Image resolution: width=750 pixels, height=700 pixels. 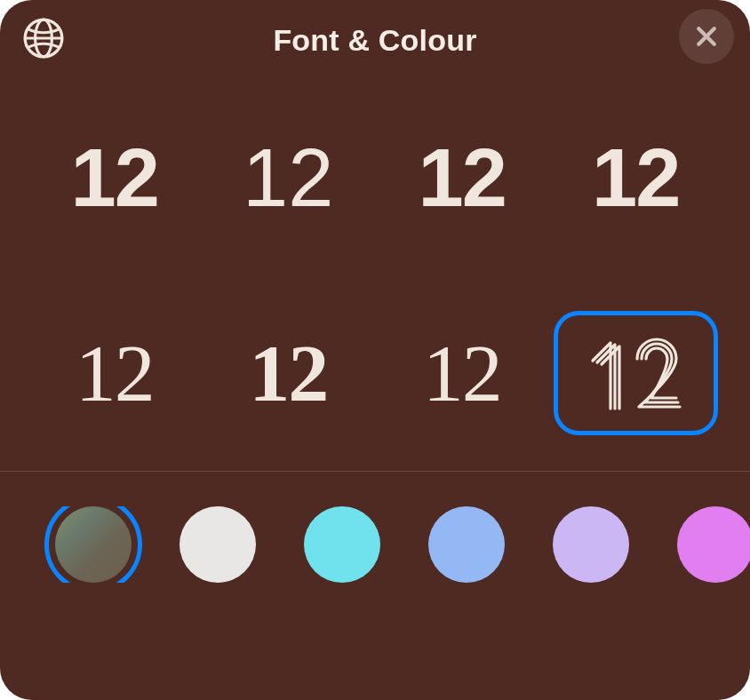 What do you see at coordinates (375, 40) in the screenshot?
I see `panel-header: Font & Colour` at bounding box center [375, 40].